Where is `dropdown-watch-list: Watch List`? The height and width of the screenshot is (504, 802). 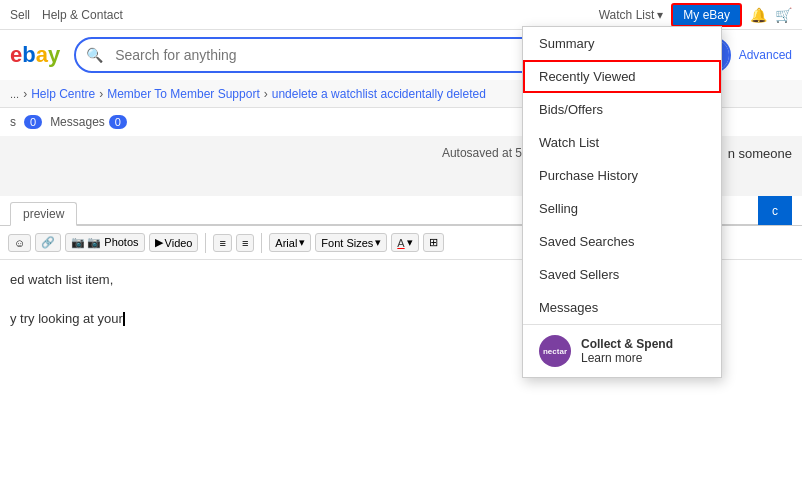 dropdown-watch-list: Watch List is located at coordinates (622, 142).